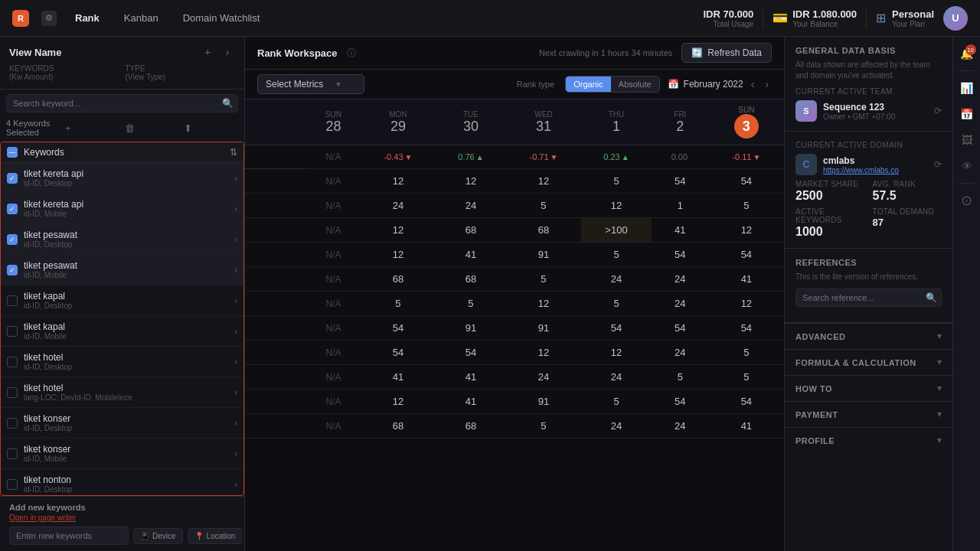  I want to click on select-all-checkbox: —, so click(12, 152).